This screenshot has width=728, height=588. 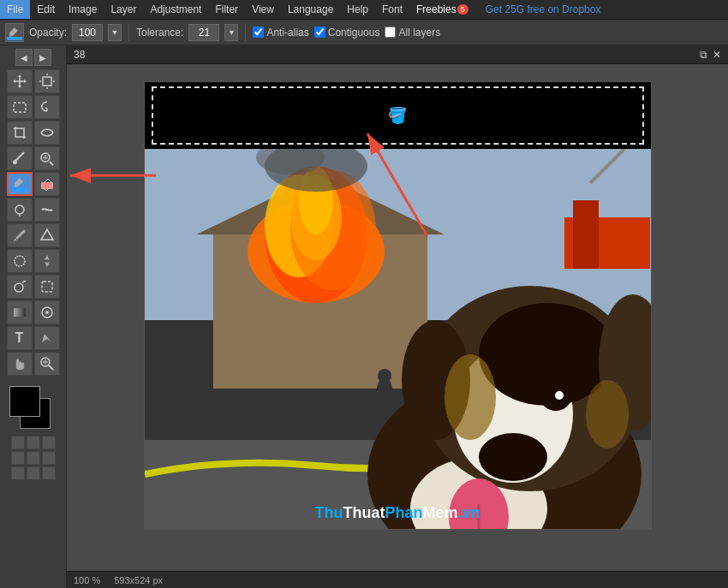 I want to click on tool-shape, so click(x=47, y=235).